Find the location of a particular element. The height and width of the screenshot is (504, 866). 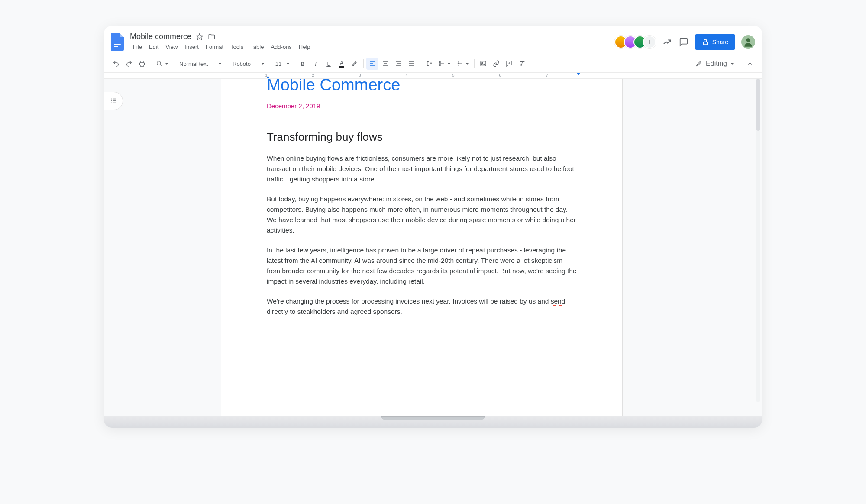

menu-table: Table is located at coordinates (257, 47).